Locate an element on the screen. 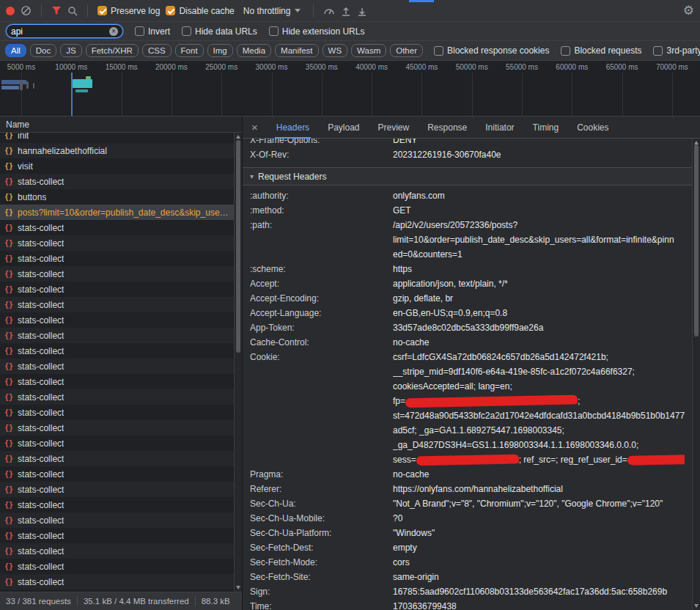  activity-bar is located at coordinates (34, 86).